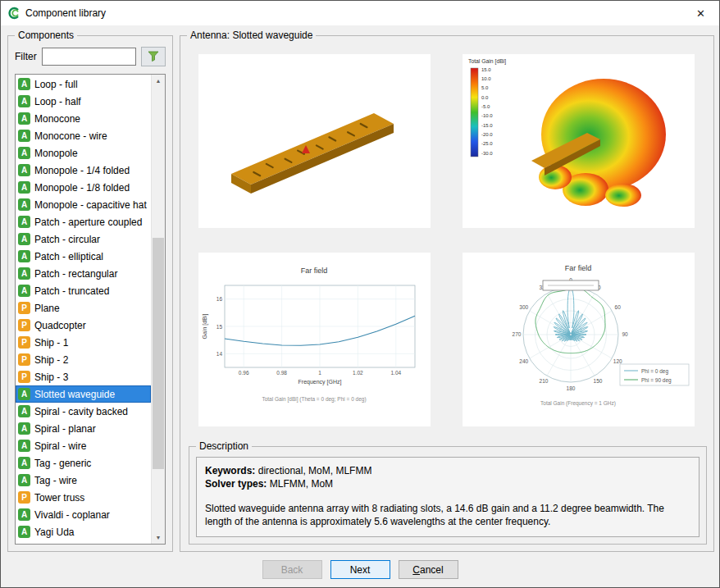  What do you see at coordinates (220, 299) in the screenshot?
I see `svg-text: 16` at bounding box center [220, 299].